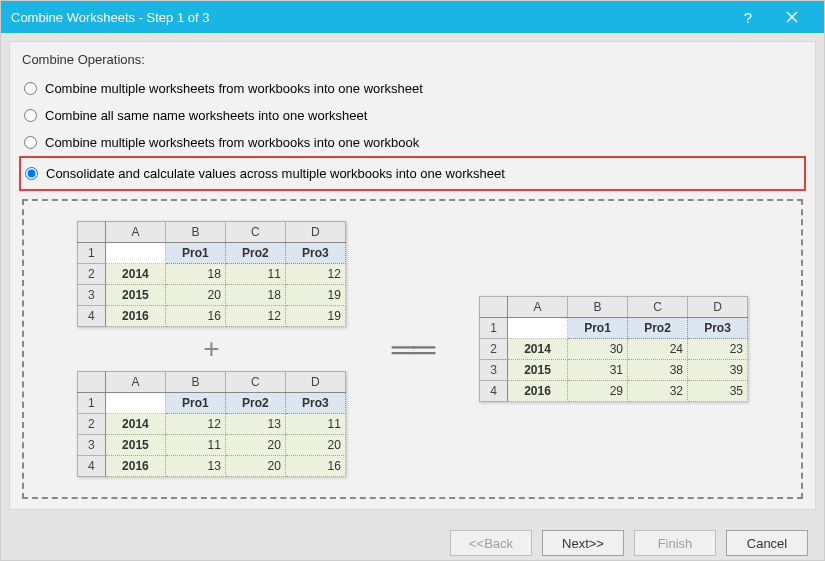  What do you see at coordinates (792, 17) in the screenshot?
I see `close-button` at bounding box center [792, 17].